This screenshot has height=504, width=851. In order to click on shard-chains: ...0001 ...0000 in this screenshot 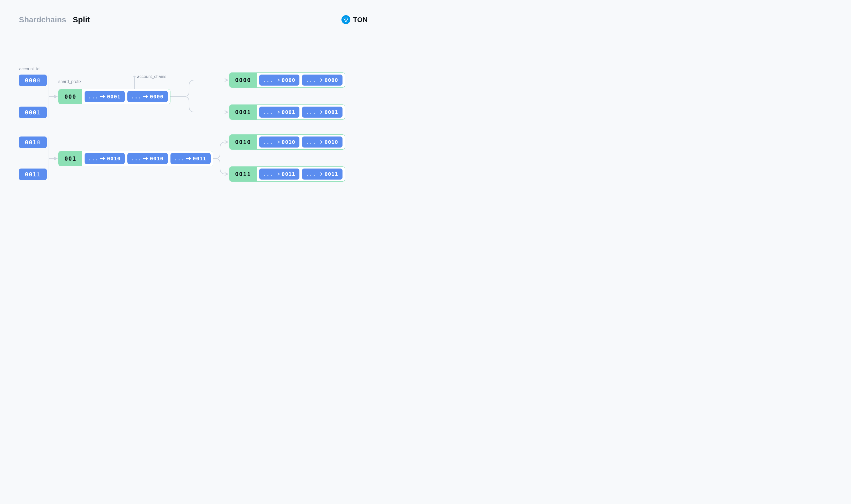, I will do `click(126, 96)`.